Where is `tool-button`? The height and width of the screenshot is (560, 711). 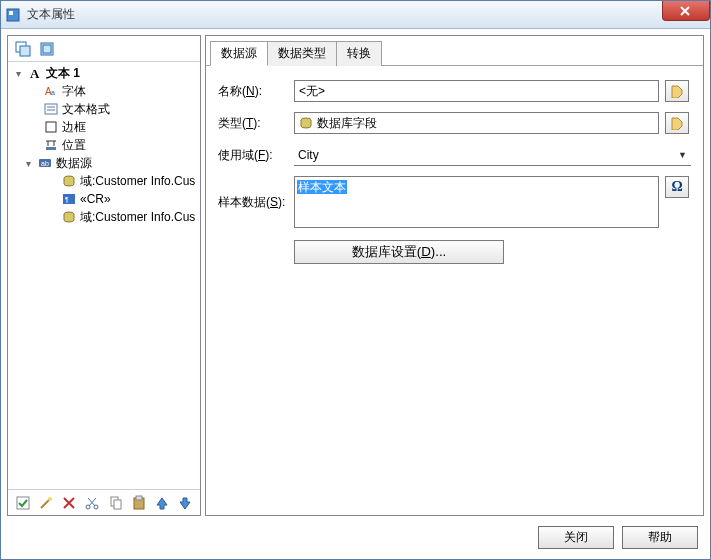 tool-button is located at coordinates (46, 503).